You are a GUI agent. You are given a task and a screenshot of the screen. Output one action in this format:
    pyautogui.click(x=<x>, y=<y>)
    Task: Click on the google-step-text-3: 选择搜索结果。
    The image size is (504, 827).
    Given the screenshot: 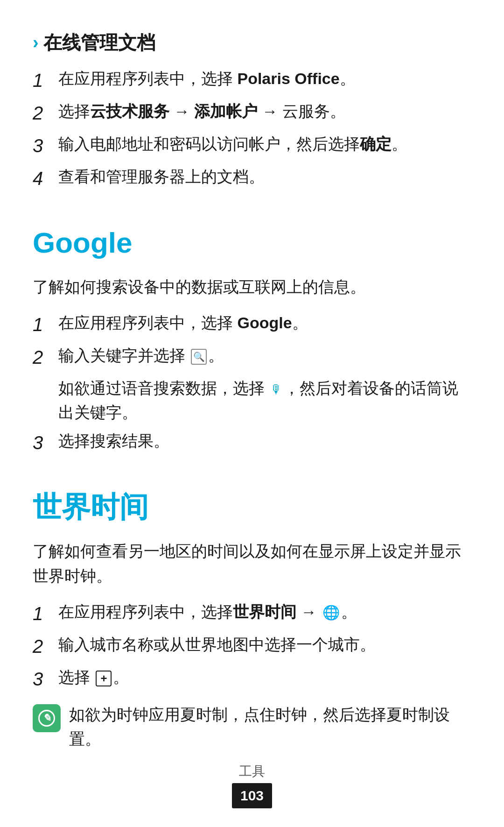 What is the action you would take?
    pyautogui.click(x=265, y=441)
    